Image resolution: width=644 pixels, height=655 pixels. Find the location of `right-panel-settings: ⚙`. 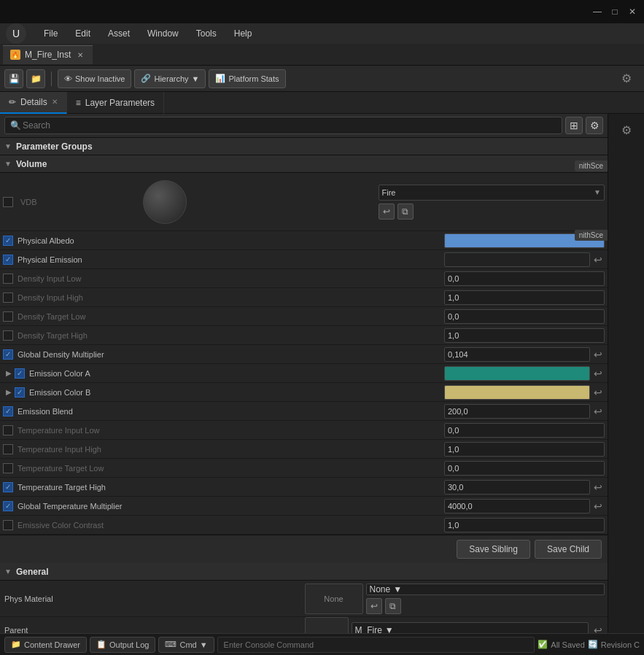

right-panel-settings: ⚙ is located at coordinates (626, 130).